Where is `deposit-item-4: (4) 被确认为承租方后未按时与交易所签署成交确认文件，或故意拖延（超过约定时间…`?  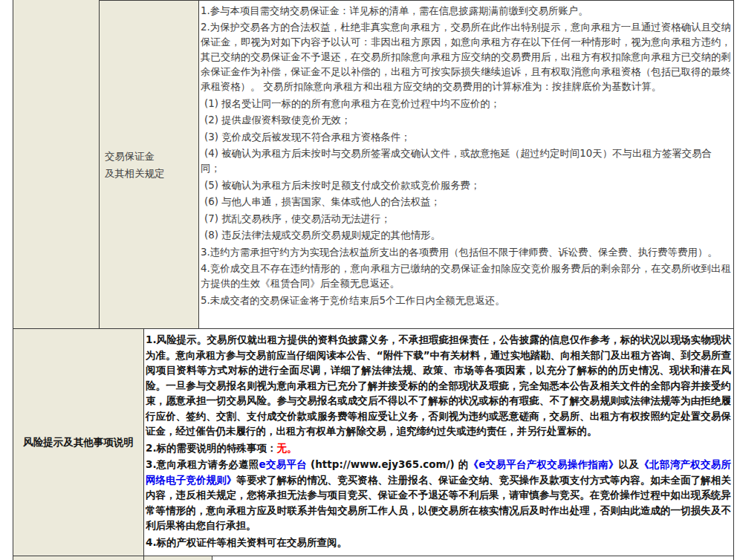 deposit-item-4: (4) 被确认为承租方后未按时与交易所签署成交确认文件，或故意拖延（超过约定时间… is located at coordinates (466, 161).